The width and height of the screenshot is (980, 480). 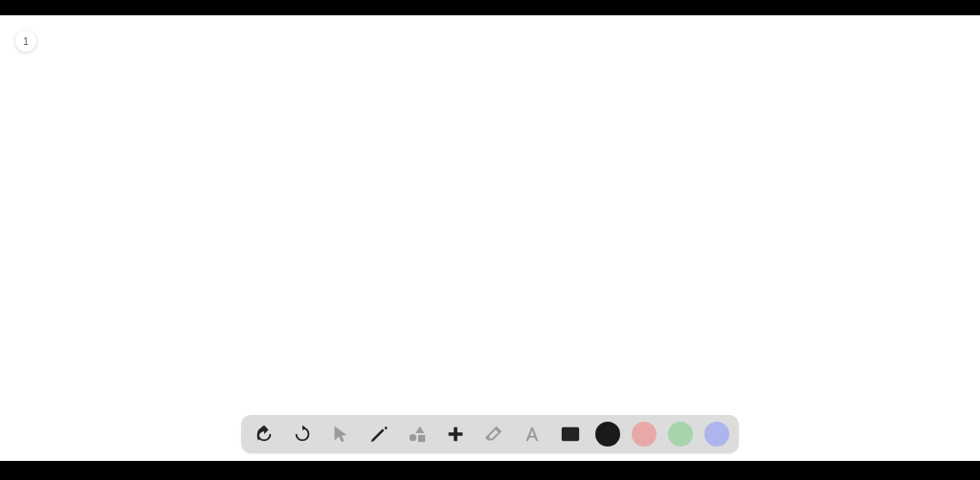 I want to click on undo-button, so click(x=264, y=434).